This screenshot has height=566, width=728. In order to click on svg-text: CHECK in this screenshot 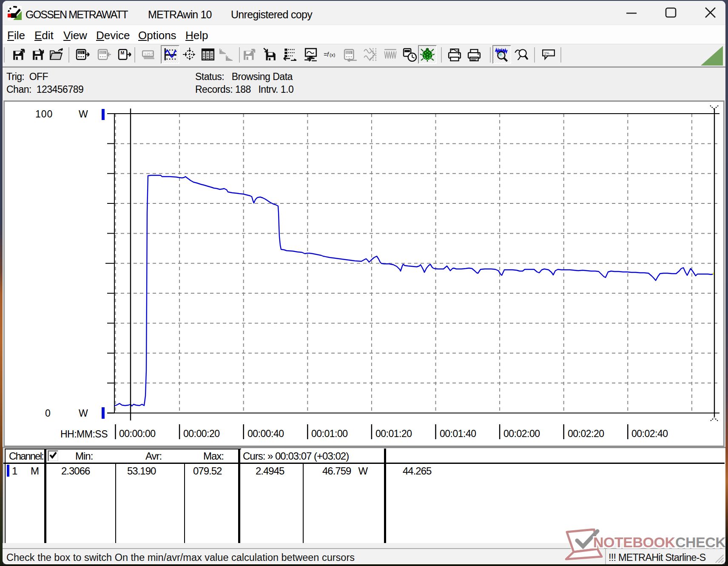, I will do `click(700, 542)`.